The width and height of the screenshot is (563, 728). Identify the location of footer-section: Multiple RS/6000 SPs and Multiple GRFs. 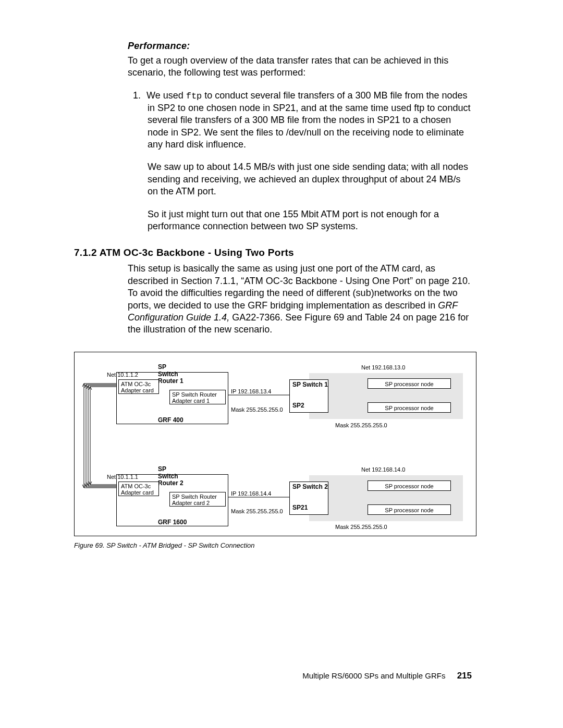
(374, 675).